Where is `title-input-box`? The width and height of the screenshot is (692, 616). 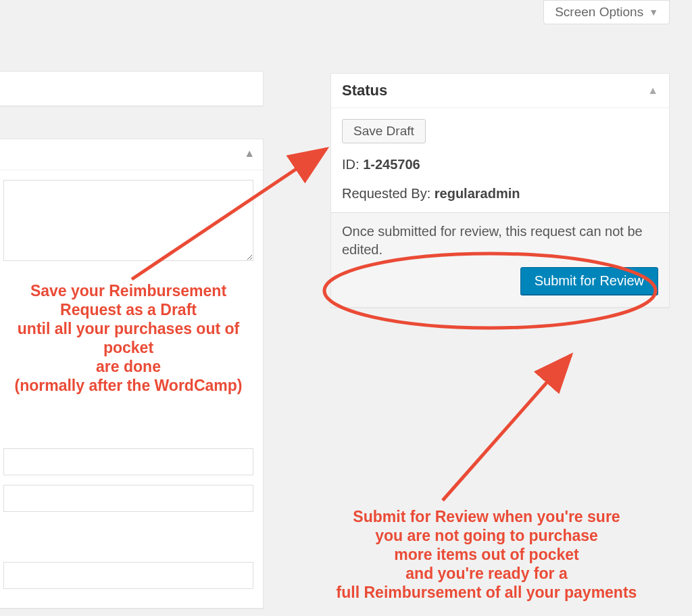
title-input-box is located at coordinates (132, 89).